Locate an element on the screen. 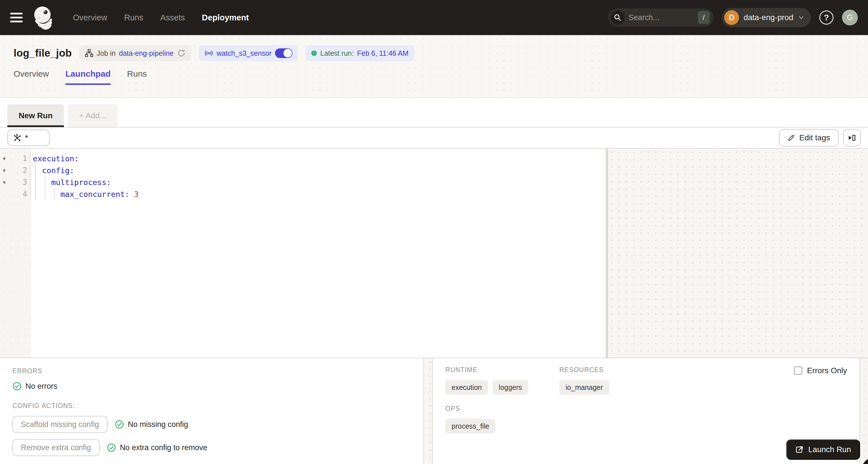 The height and width of the screenshot is (464, 868). errors-heading: ERRORS is located at coordinates (212, 371).